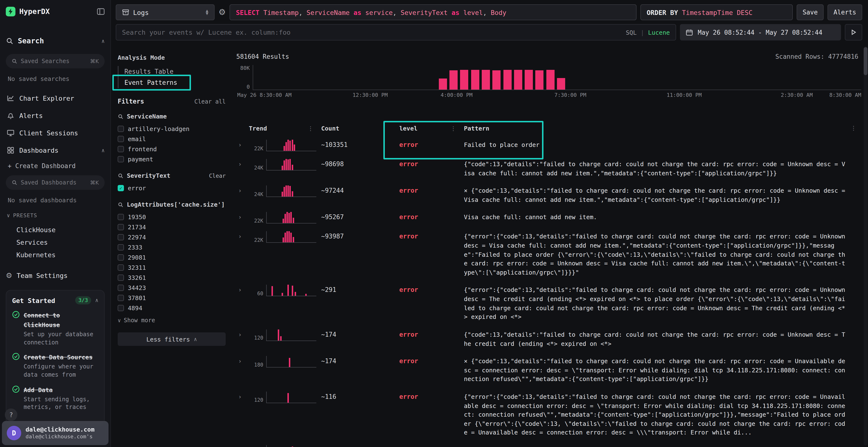  I want to click on pattern-row: › 120 ~116 error {"error":{"code":13,"de…, so click(549, 414).